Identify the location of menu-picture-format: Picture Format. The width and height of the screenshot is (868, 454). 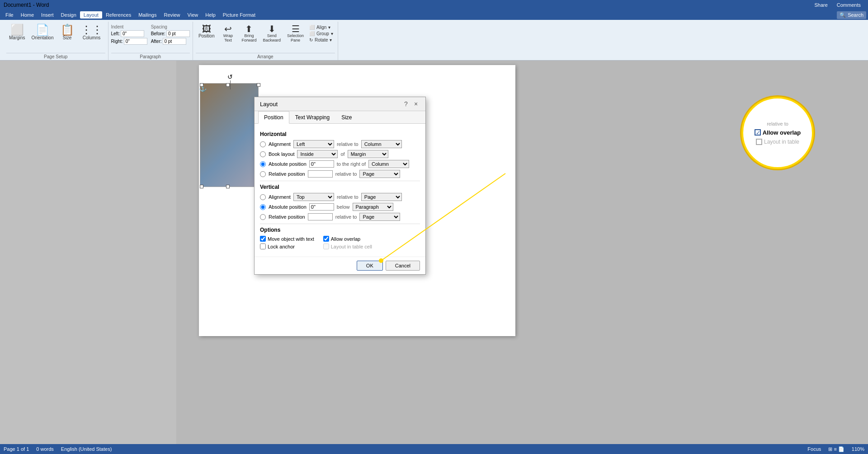
(239, 15).